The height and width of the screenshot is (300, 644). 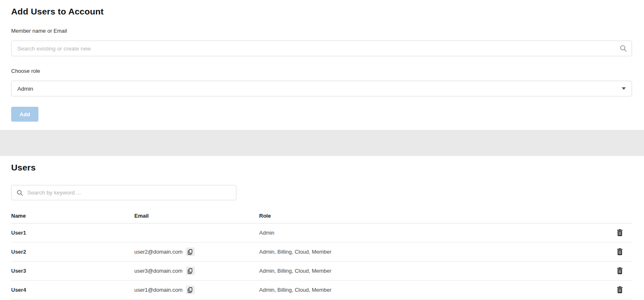 What do you see at coordinates (322, 48) in the screenshot?
I see `member-search-field` at bounding box center [322, 48].